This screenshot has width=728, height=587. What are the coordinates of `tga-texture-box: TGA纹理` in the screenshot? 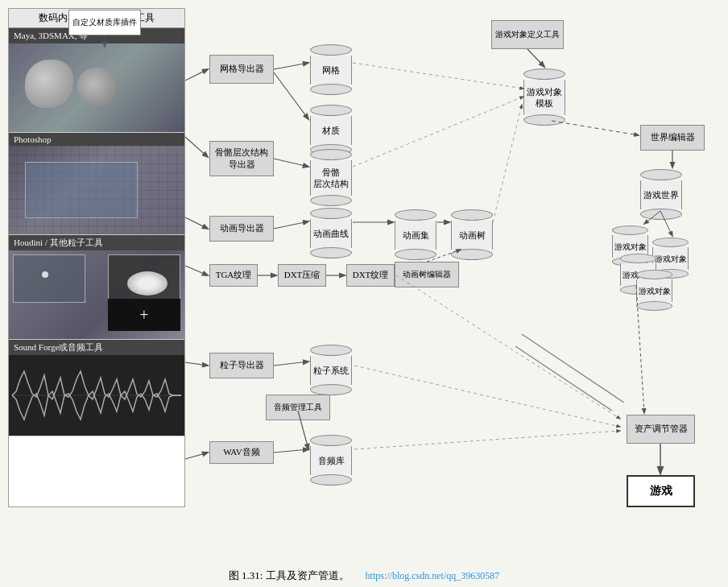 It's located at (234, 275).